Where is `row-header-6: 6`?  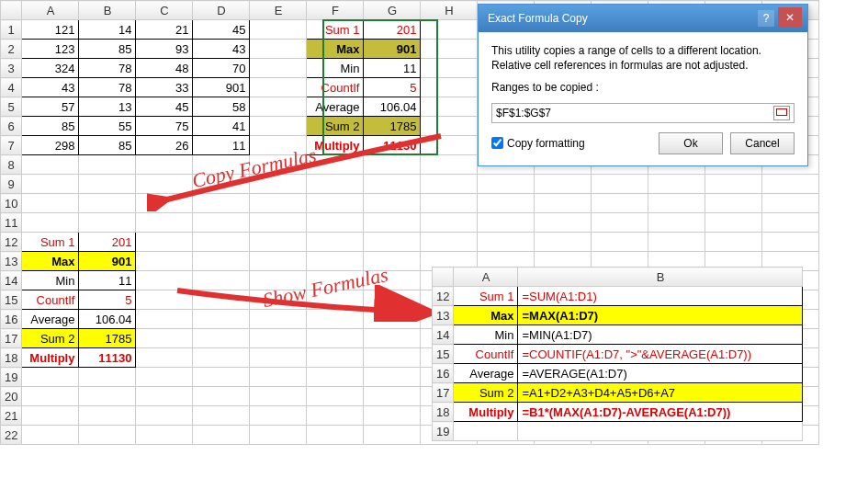
row-header-6: 6 is located at coordinates (11, 127).